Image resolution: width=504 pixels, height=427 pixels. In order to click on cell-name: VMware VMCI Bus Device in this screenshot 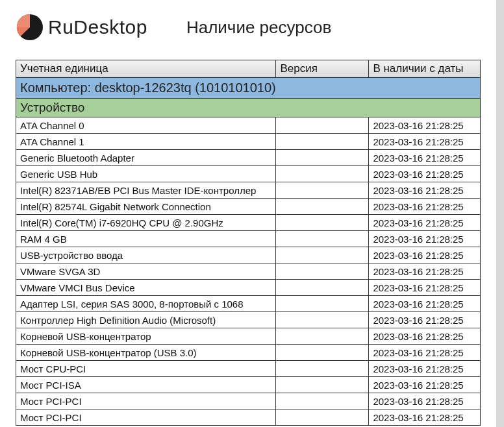, I will do `click(146, 288)`.